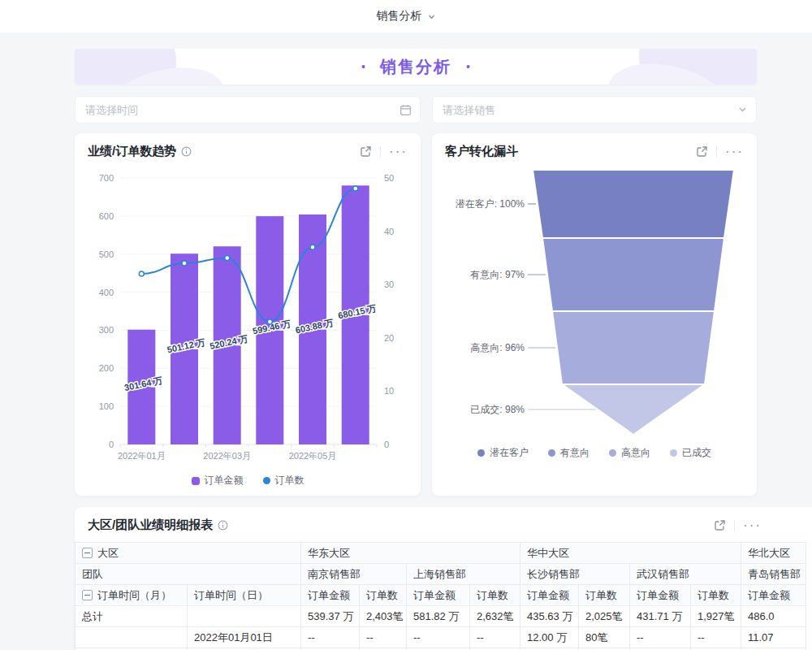 This screenshot has width=812, height=650. I want to click on funnel-legend: 潜在客户有意向高意向已成交, so click(594, 453).